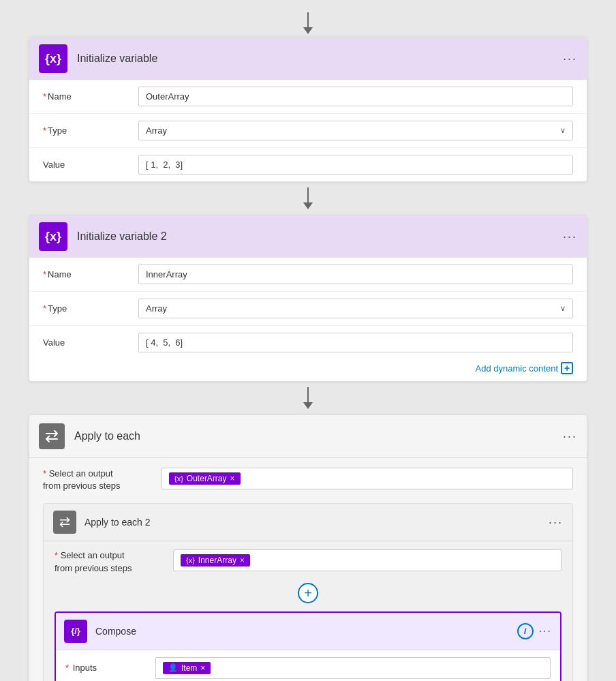 This screenshot has width=616, height=681. What do you see at coordinates (52, 436) in the screenshot?
I see `loop1-icon` at bounding box center [52, 436].